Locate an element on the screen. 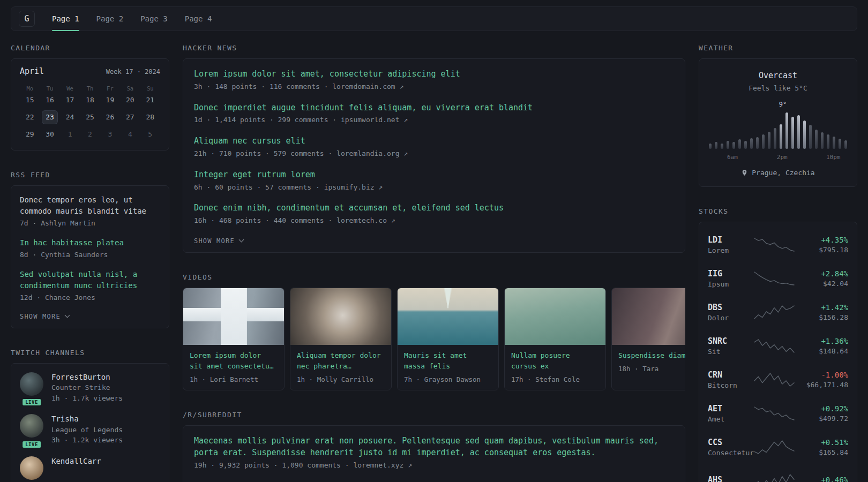  hn-show-more-button: SHOW MORE is located at coordinates (219, 241).